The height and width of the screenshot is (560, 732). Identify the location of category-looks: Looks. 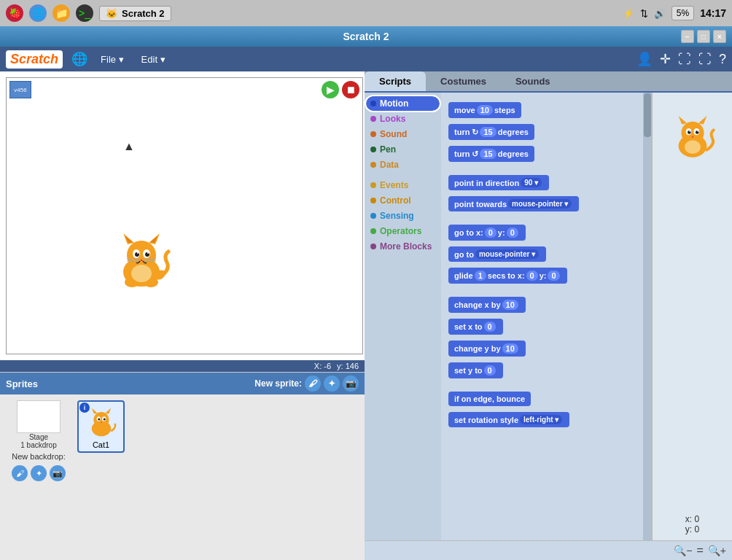
(402, 119).